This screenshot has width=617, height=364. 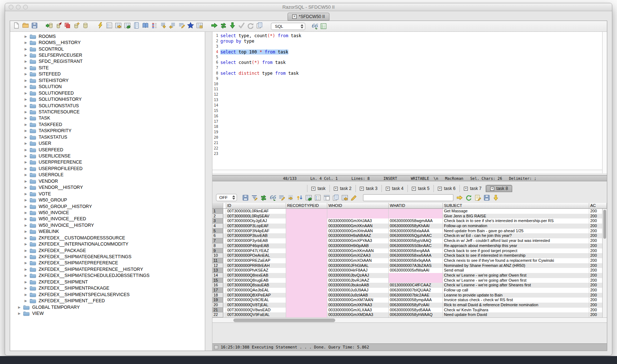 What do you see at coordinates (478, 198) in the screenshot?
I see `edit-notes-icon` at bounding box center [478, 198].